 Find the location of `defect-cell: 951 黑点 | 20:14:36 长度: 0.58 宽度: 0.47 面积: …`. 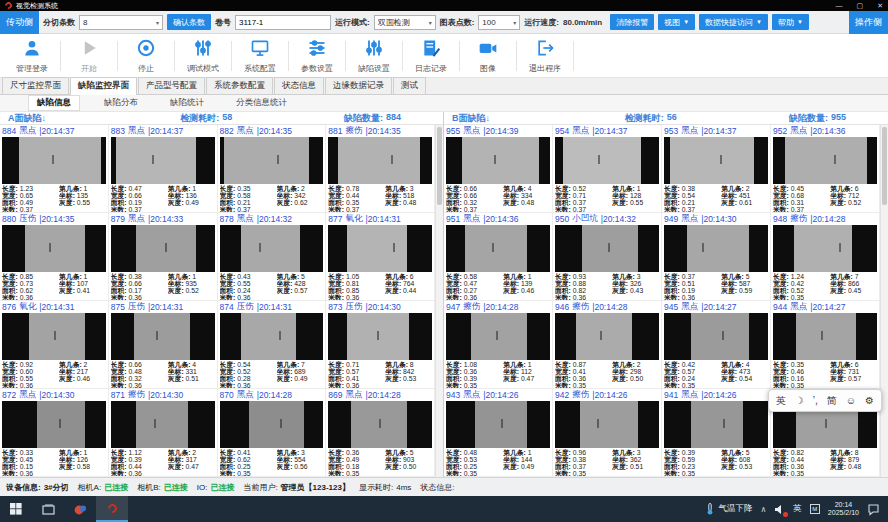

defect-cell: 951 黑点 | 20:14:36 长度: 0.58 宽度: 0.47 面积: … is located at coordinates (498, 257).